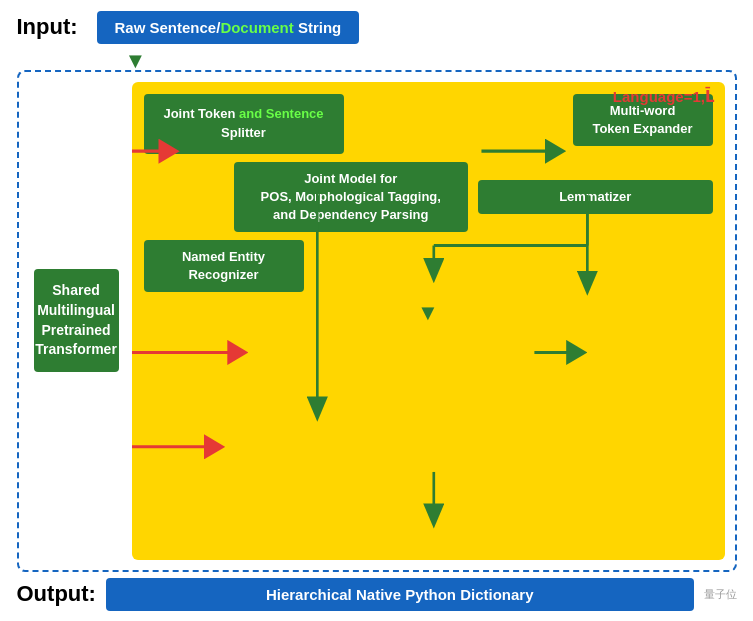 The image size is (753, 621). Describe the element at coordinates (428, 313) in the screenshot. I see `arrow-out-yellow: ▼` at that location.